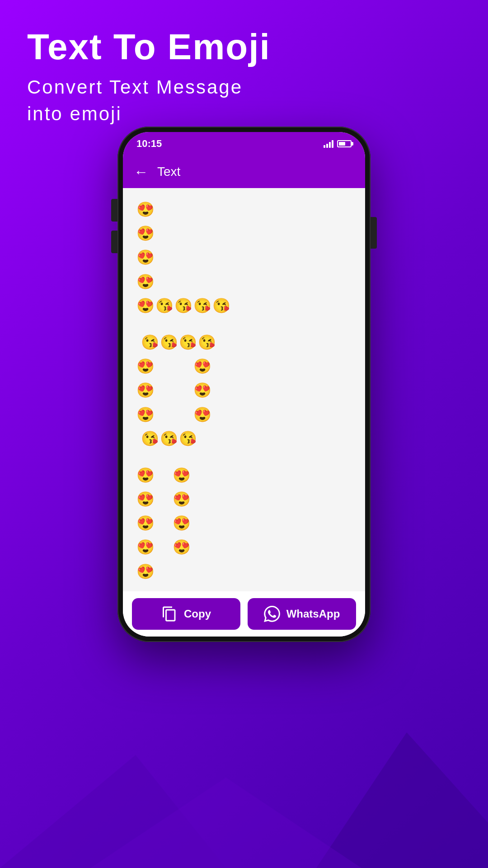  Describe the element at coordinates (244, 524) in the screenshot. I see `emoji-letter-v: 😍😍 😍😍 😍😍 😍😍 😍` at that location.